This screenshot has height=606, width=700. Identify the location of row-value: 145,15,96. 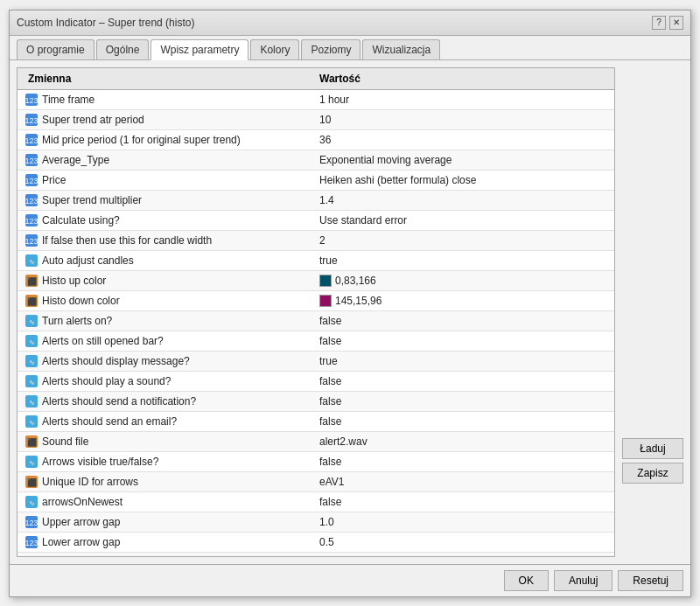
(359, 301).